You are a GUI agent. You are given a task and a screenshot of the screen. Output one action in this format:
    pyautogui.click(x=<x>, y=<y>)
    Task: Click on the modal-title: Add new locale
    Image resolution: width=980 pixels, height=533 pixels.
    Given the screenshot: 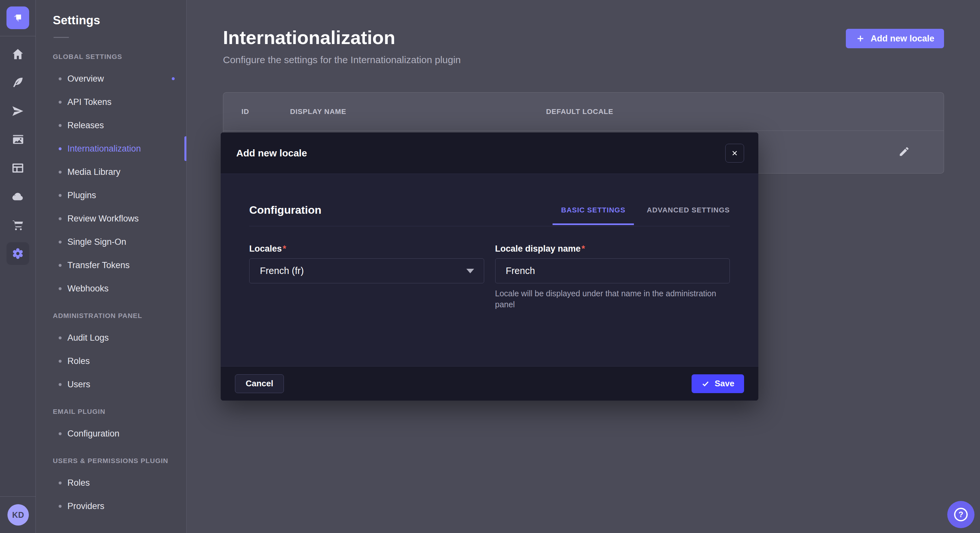 What is the action you would take?
    pyautogui.click(x=272, y=153)
    